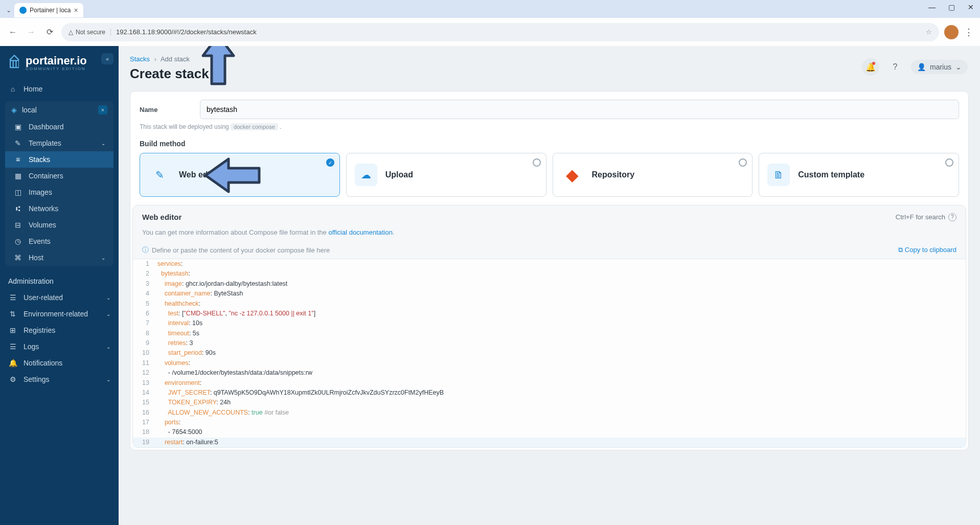  I want to click on sidebar-item-images: ◫Images, so click(59, 192).